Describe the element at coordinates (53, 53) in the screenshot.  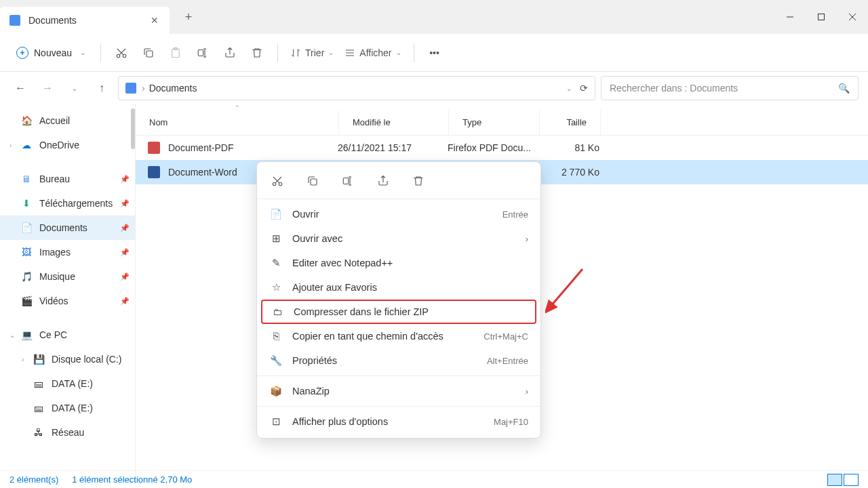
I see `new-label: Nouveau` at that location.